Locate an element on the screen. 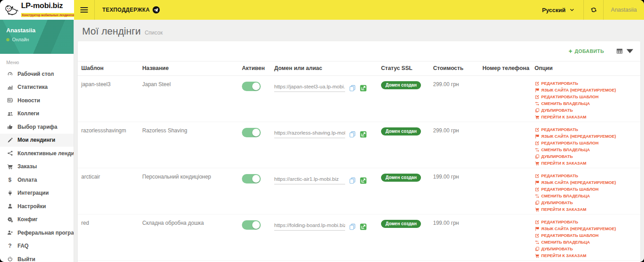  column-header: Опции is located at coordinates (586, 69).